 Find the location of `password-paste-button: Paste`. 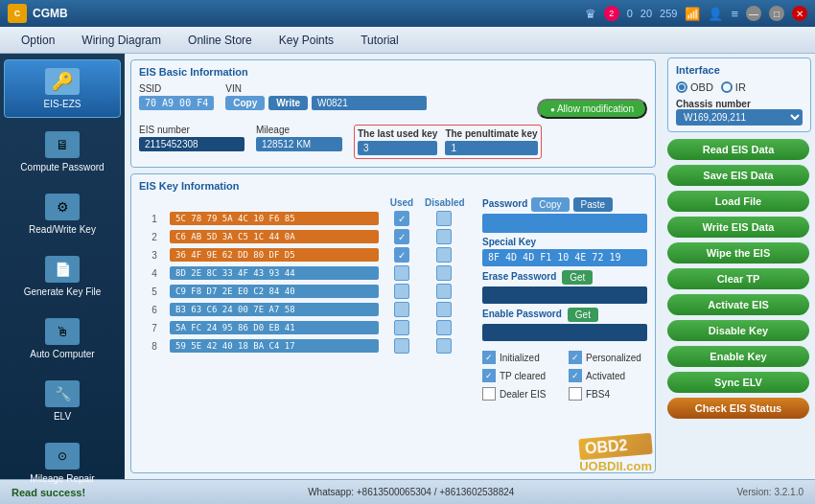

password-paste-button: Paste is located at coordinates (594, 205).